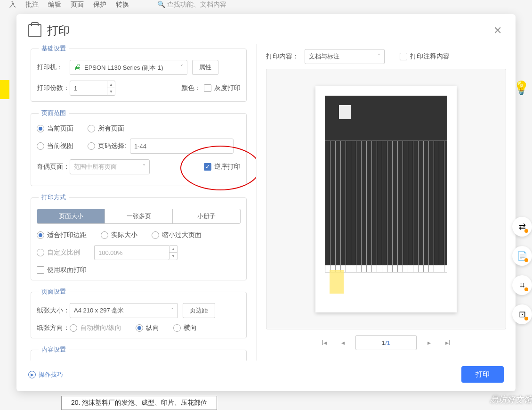  What do you see at coordinates (138, 73) in the screenshot?
I see `basic-settings-group: 基础设置 打印机： 🖨EPSON L130 Series (副本 1) ˅ 属性…` at bounding box center [138, 73].